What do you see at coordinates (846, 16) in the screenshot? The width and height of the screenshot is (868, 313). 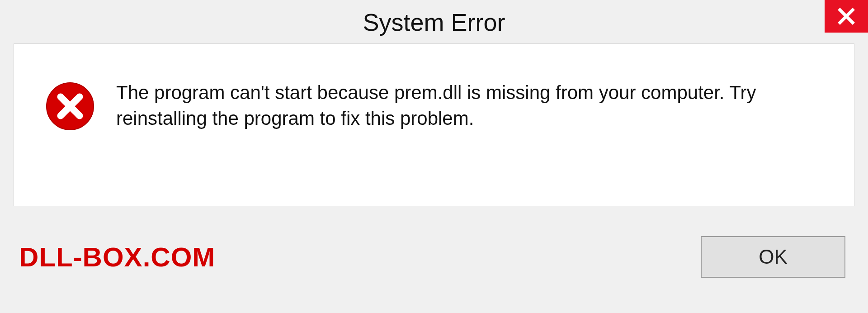 I see `close-icon` at bounding box center [846, 16].